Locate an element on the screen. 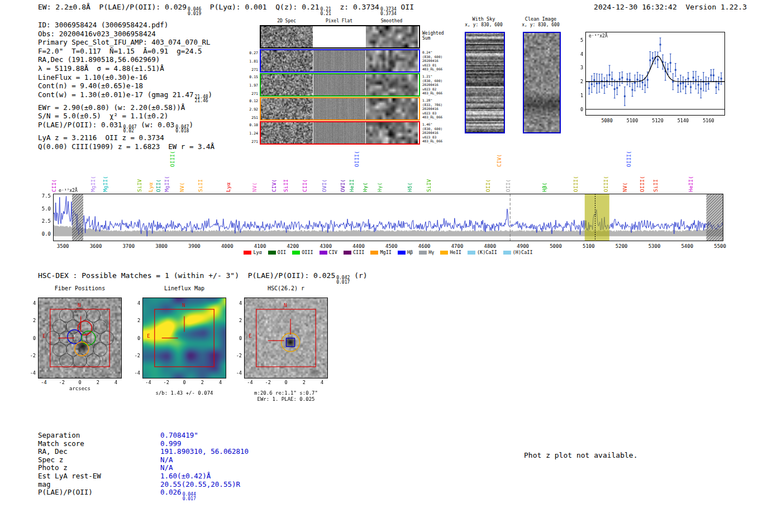 This screenshot has width=782, height=532. hsc-caption-2: EWr: 1. PLAE: 0.025 is located at coordinates (286, 399).